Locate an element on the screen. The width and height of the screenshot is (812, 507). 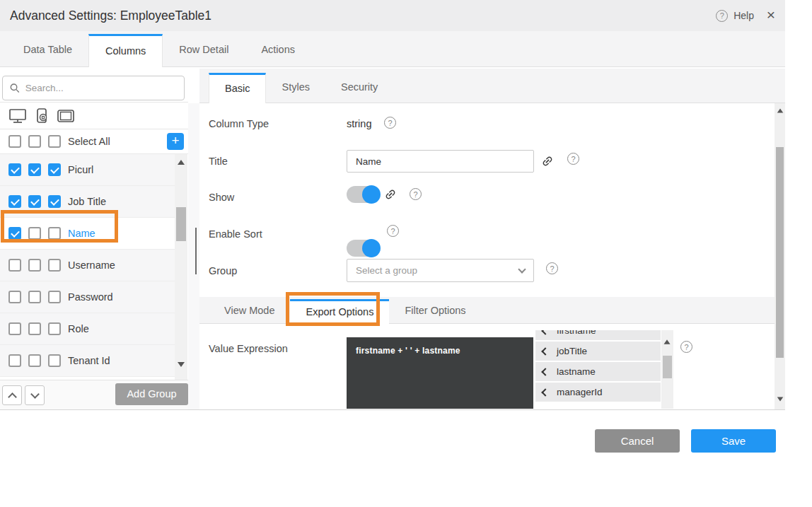
field-item-lastname: lastname is located at coordinates (598, 372).